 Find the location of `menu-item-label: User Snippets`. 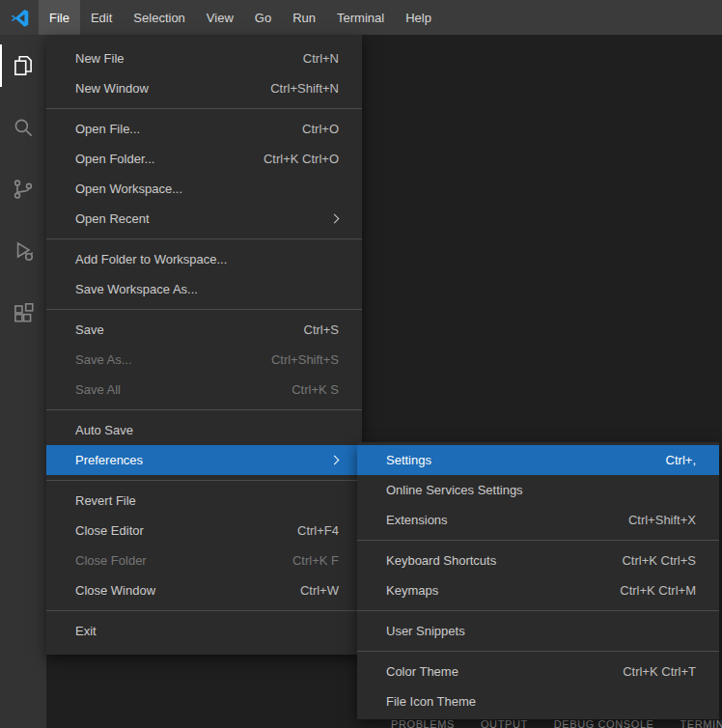

menu-item-label: User Snippets is located at coordinates (541, 631).